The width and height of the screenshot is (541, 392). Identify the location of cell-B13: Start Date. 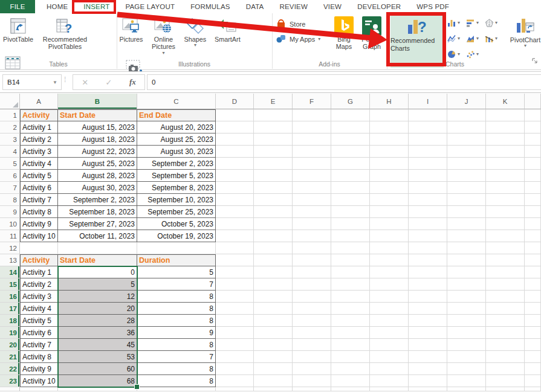
(98, 260).